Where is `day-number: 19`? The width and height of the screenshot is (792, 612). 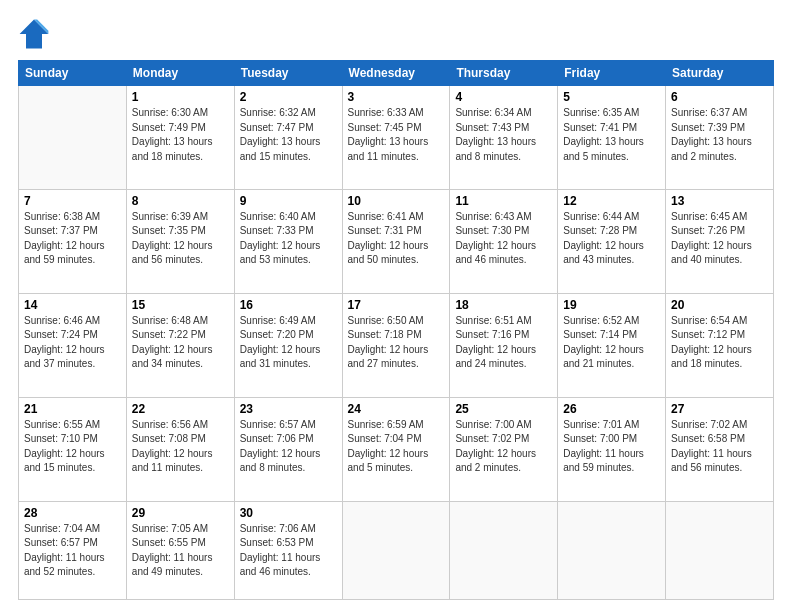 day-number: 19 is located at coordinates (612, 305).